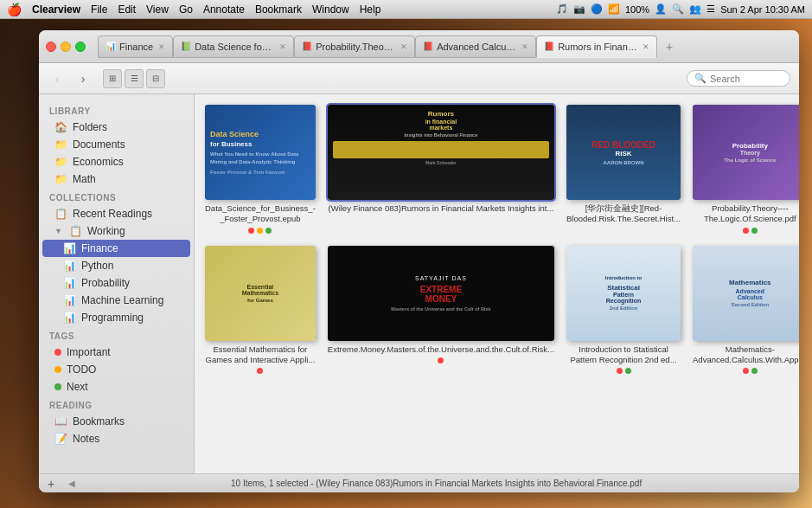  I want to click on book-item-data-science: Data Science for Business What You Need …, so click(260, 170).